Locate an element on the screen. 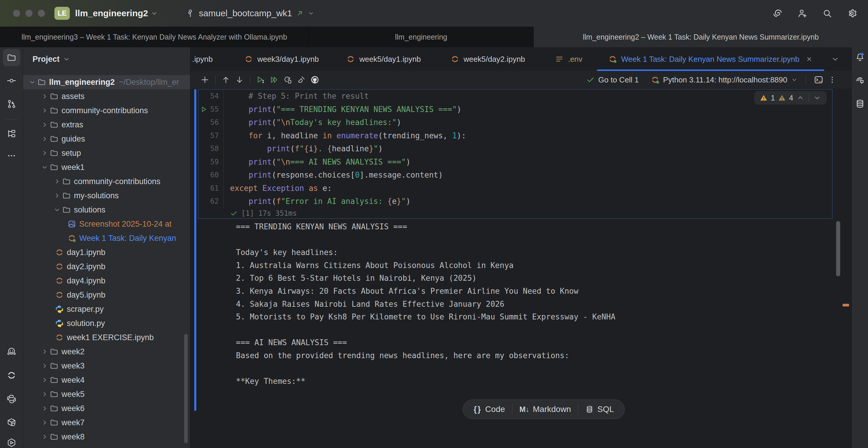 This screenshot has height=448, width=868. search-icon is located at coordinates (827, 13).